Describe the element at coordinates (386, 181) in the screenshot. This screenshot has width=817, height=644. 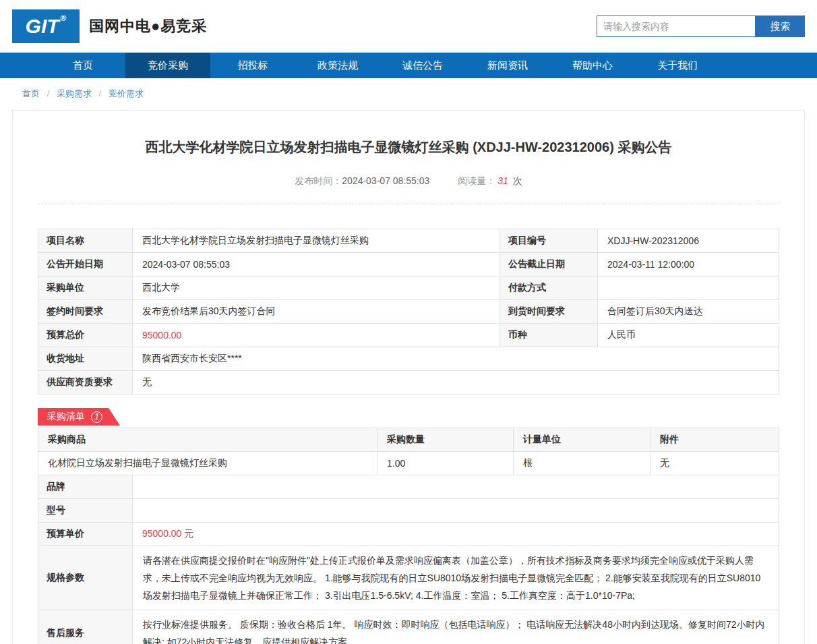
I see `publish-time-value: 2024-03-07 08:55:03` at that location.